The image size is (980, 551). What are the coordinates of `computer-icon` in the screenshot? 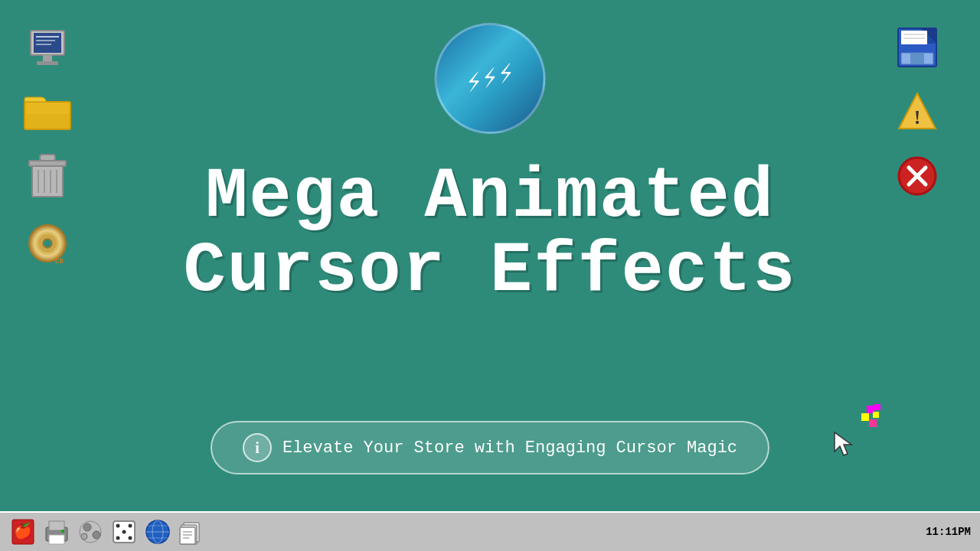 It's located at (47, 47).